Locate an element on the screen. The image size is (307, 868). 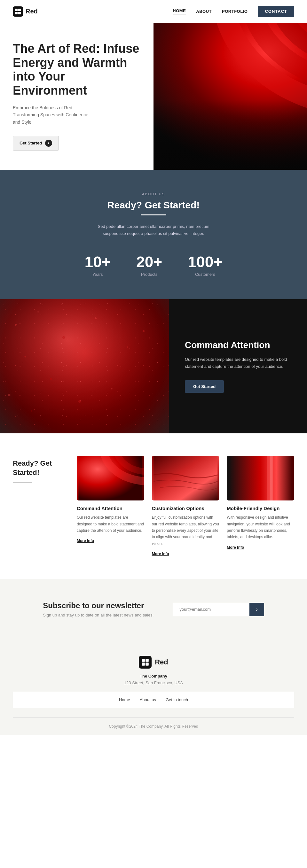
footer-nav-about: About us is located at coordinates (148, 700).